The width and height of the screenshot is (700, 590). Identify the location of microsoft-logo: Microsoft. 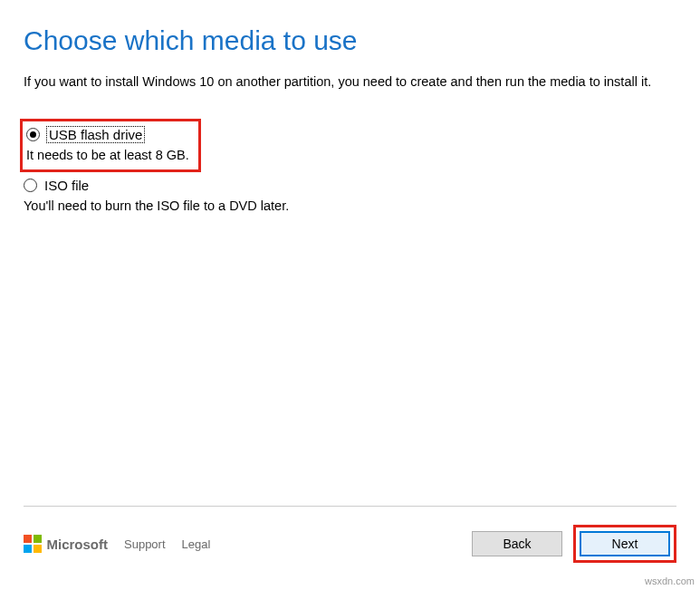
(65, 544).